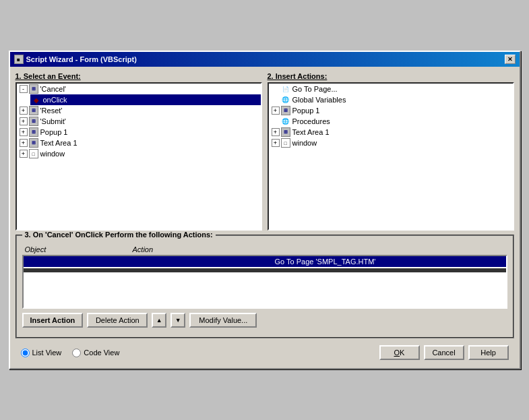 Image resolution: width=529 pixels, height=420 pixels. What do you see at coordinates (178, 320) in the screenshot?
I see `down-arrow-button: ▼` at bounding box center [178, 320].